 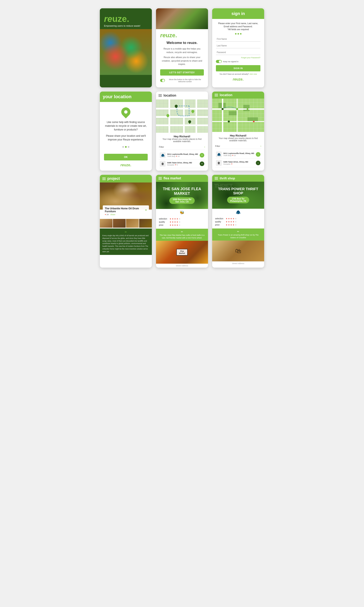 I want to click on row-2: your location Like some help with findin…, so click(x=182, y=131).